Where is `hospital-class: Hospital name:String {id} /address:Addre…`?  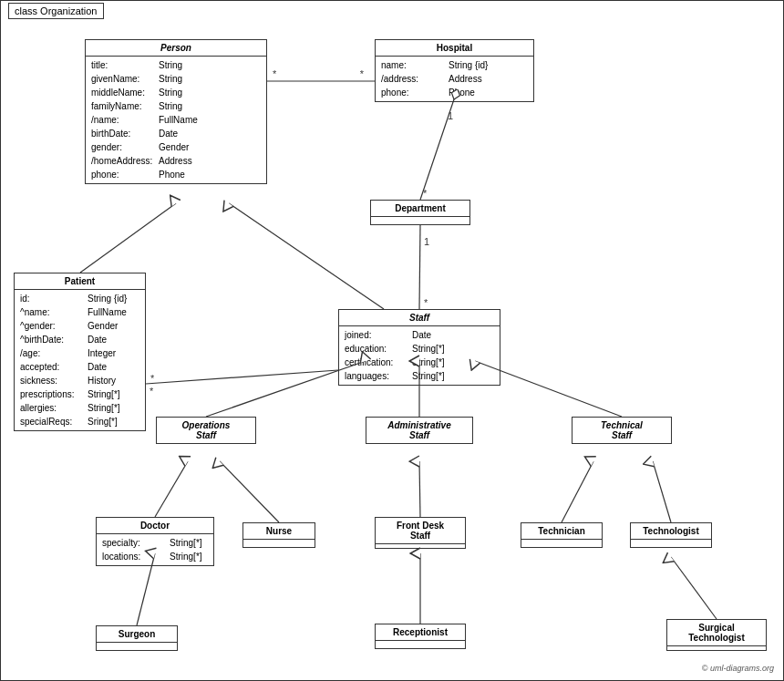
hospital-class: Hospital name:String {id} /address:Addre… is located at coordinates (454, 71).